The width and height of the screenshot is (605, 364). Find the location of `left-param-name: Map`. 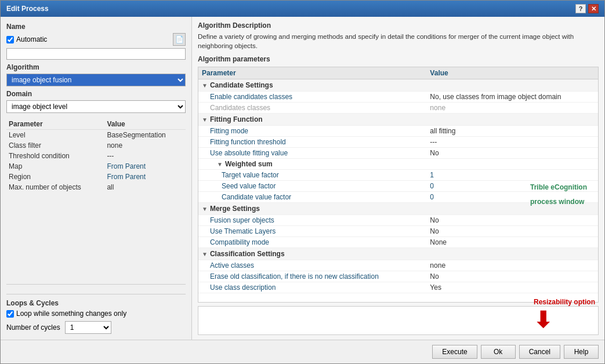

left-param-name: Map is located at coordinates (56, 166).